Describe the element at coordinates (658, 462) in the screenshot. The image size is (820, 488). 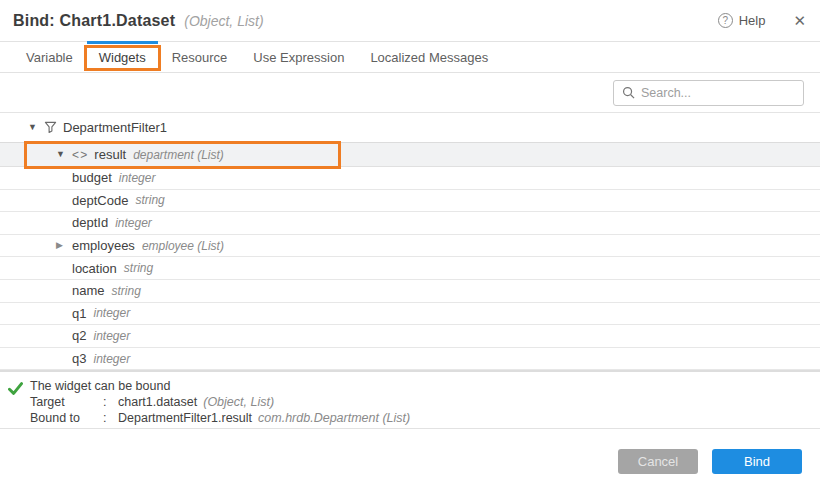
I see `cancel-button: Cancel` at that location.